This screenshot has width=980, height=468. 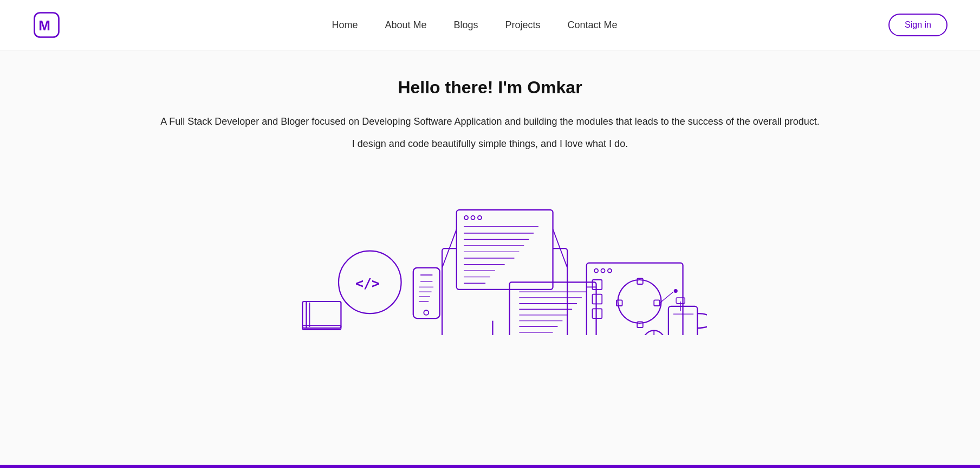 What do you see at coordinates (490, 25) in the screenshot?
I see `navbar: M Home About Me Blogs Projects Contact M…` at bounding box center [490, 25].